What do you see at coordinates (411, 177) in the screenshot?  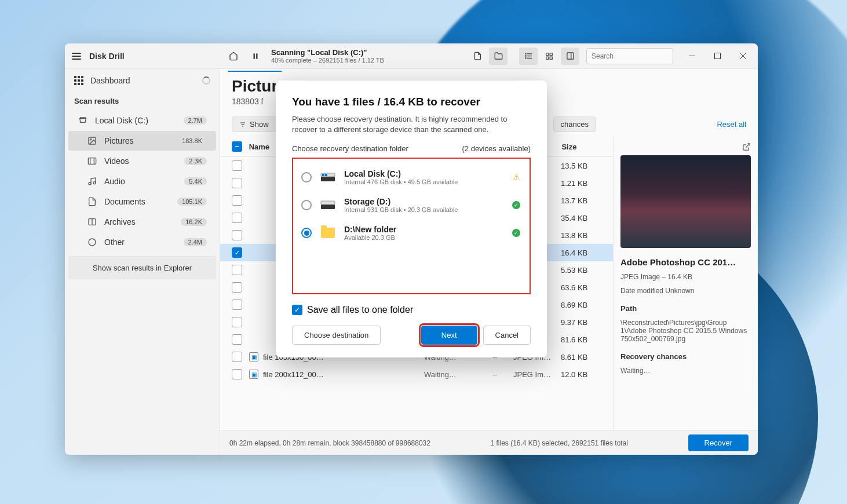 I see `destination-option: Local Disk (C:)Internal 476 GB disk • 49…` at bounding box center [411, 177].